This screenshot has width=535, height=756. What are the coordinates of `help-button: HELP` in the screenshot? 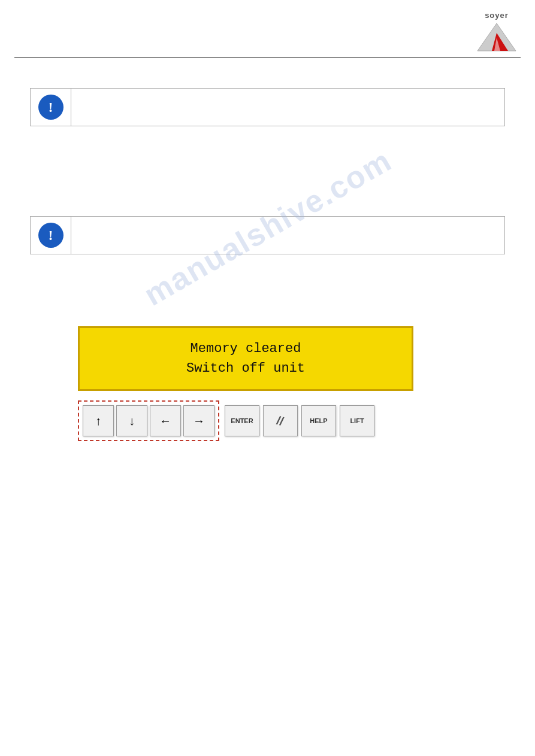 It's located at (319, 421).